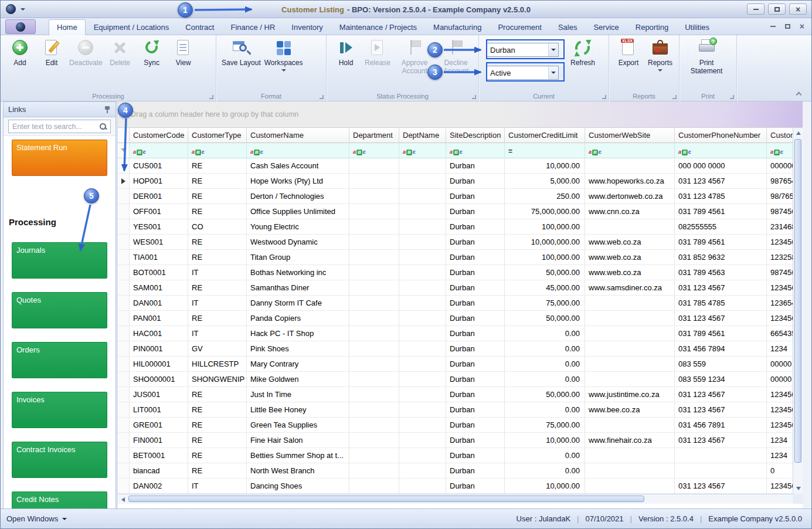  Describe the element at coordinates (798, 9) in the screenshot. I see `close-button: ×` at that location.